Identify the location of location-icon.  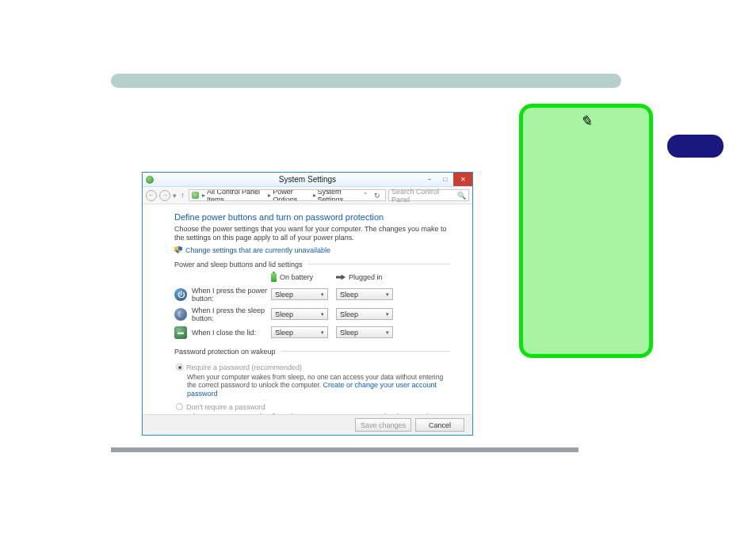
(195, 195).